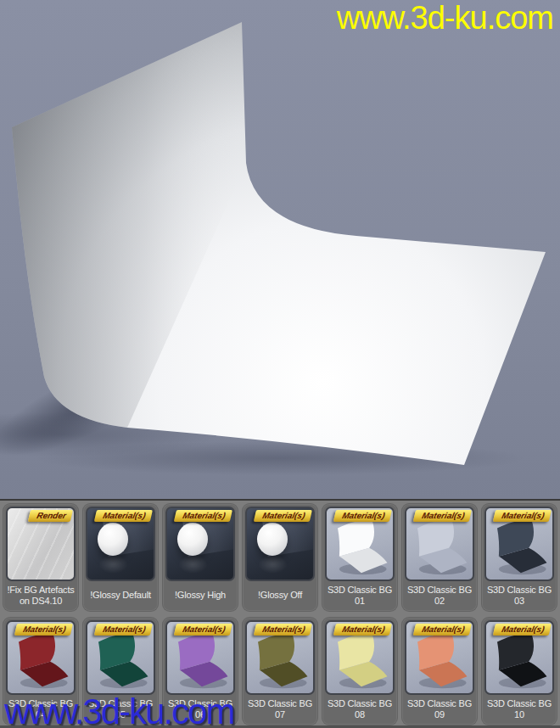  What do you see at coordinates (41, 544) in the screenshot?
I see `render-preview: Render` at bounding box center [41, 544].